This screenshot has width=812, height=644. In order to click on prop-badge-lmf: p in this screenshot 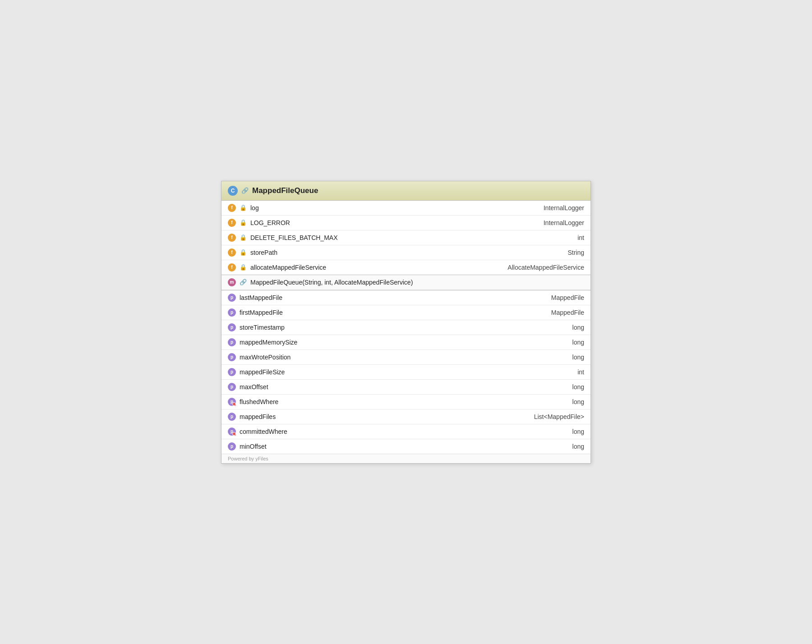, I will do `click(232, 298)`.